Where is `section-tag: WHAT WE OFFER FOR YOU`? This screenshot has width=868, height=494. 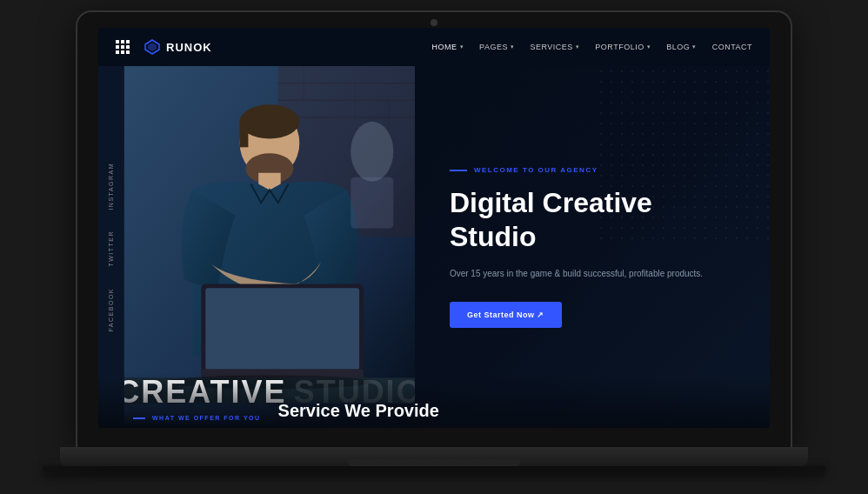 section-tag: WHAT WE OFFER FOR YOU is located at coordinates (197, 417).